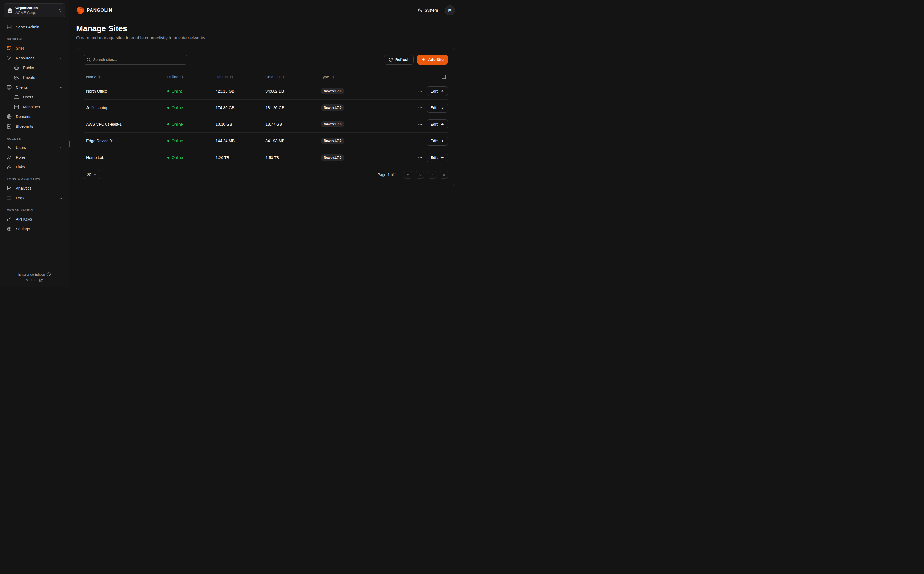  I want to click on org-switcher-value: ACME Corp., so click(36, 13).